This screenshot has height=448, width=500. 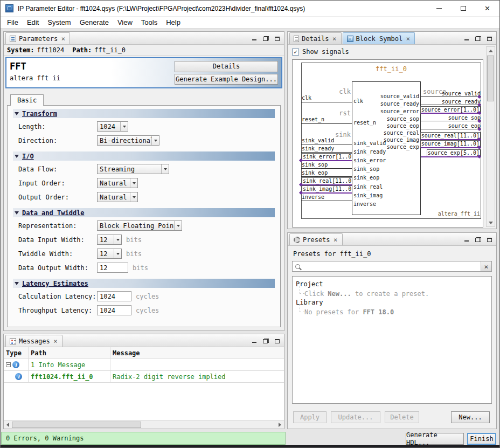 What do you see at coordinates (38, 38) in the screenshot?
I see `tab-parameters: Parameters` at bounding box center [38, 38].